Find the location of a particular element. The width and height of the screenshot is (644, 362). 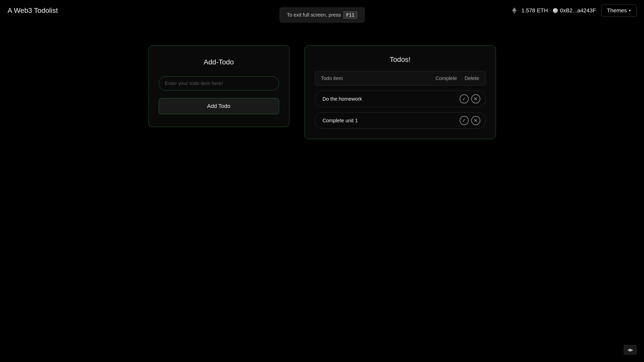

todo-item-column-label: Todo item is located at coordinates (332, 78).